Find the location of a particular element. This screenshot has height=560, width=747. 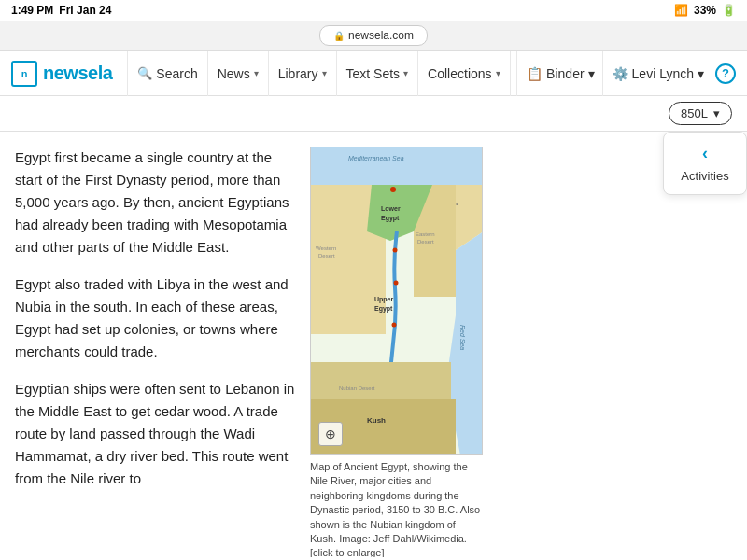

chevron-left-icon: ‹ is located at coordinates (705, 153).